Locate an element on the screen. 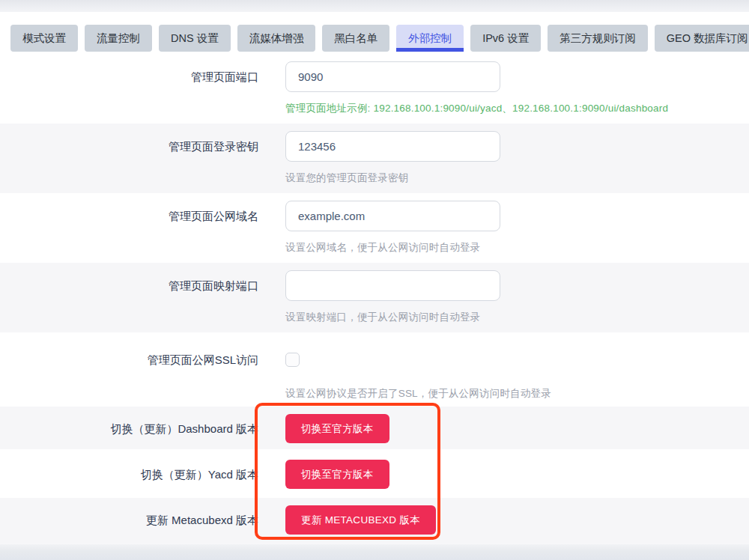  tab-mode-settings: 模式设置 is located at coordinates (44, 38).